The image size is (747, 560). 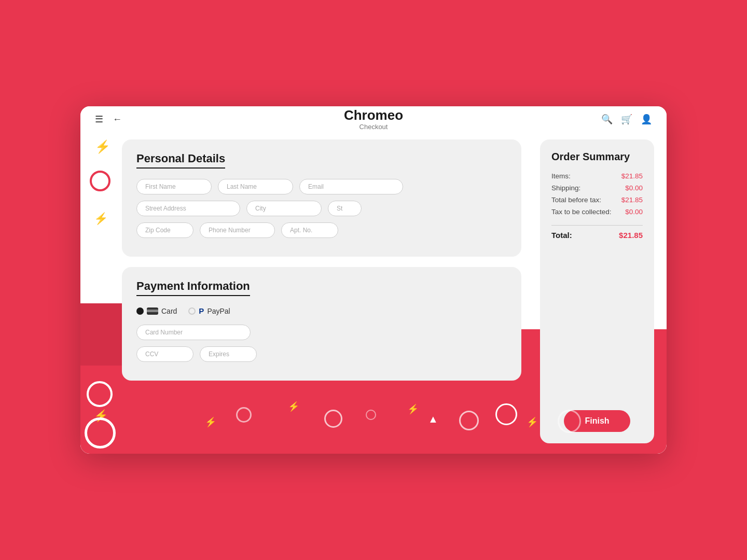 I want to click on paypal-payment-option: P PayPal, so click(x=209, y=311).